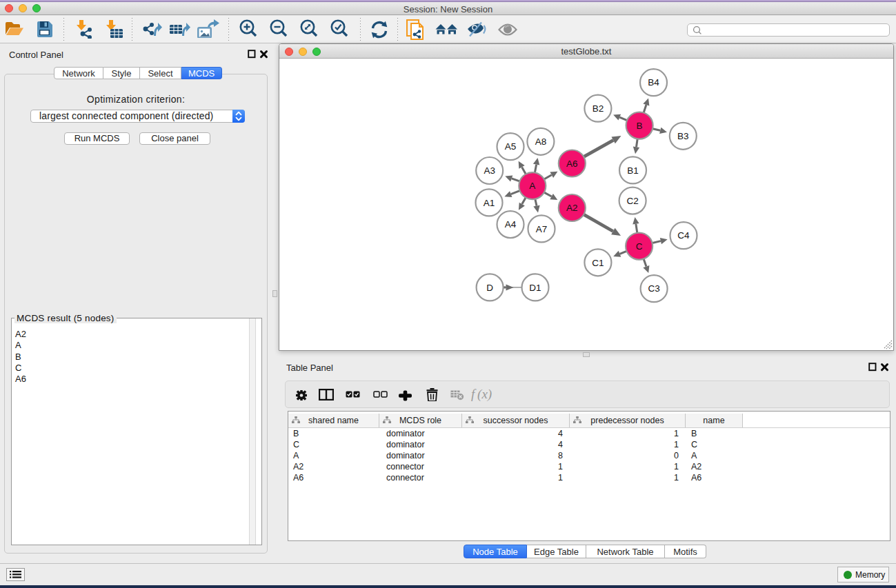  Describe the element at coordinates (532, 186) in the screenshot. I see `svg-text: A` at that location.